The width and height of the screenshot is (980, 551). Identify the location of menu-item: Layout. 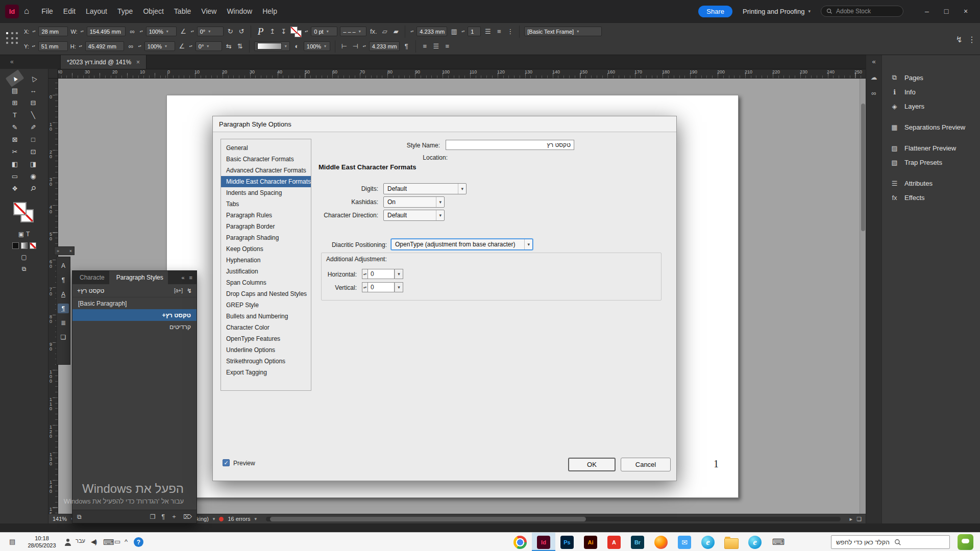
(96, 11).